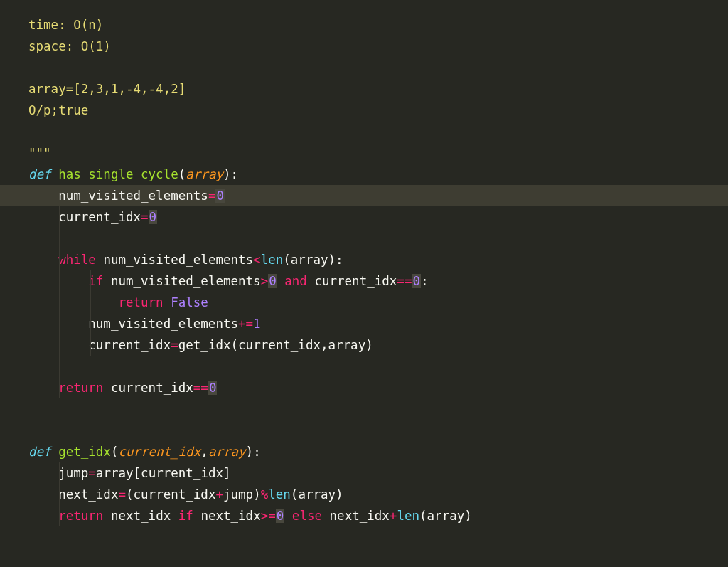 The height and width of the screenshot is (567, 728). I want to click on code-line: time: O(n), so click(378, 25).